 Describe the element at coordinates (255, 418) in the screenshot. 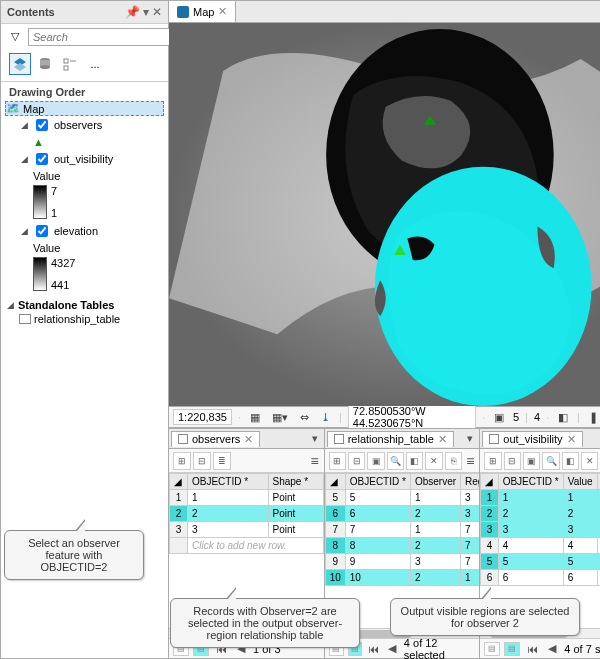

I see `grid-icon: ▦` at that location.